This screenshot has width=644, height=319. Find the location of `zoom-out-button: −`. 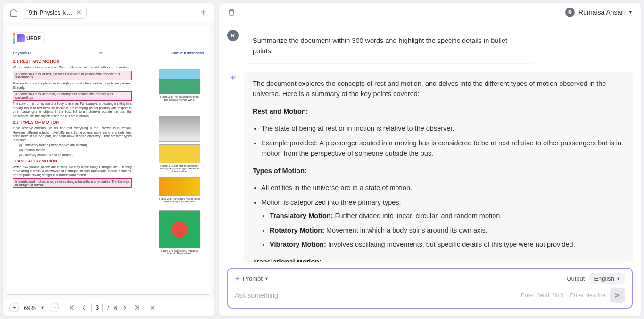

zoom-out-button: − is located at coordinates (54, 308).